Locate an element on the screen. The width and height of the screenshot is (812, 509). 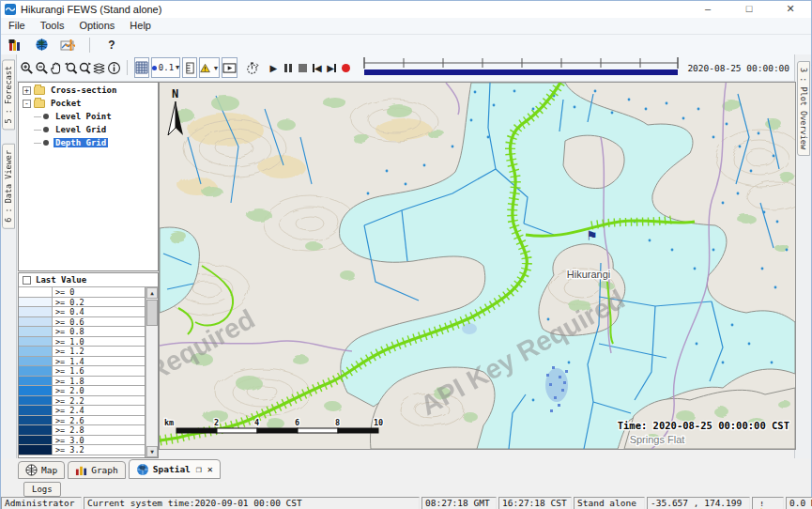
legend-row: >= 0 is located at coordinates (82, 293).